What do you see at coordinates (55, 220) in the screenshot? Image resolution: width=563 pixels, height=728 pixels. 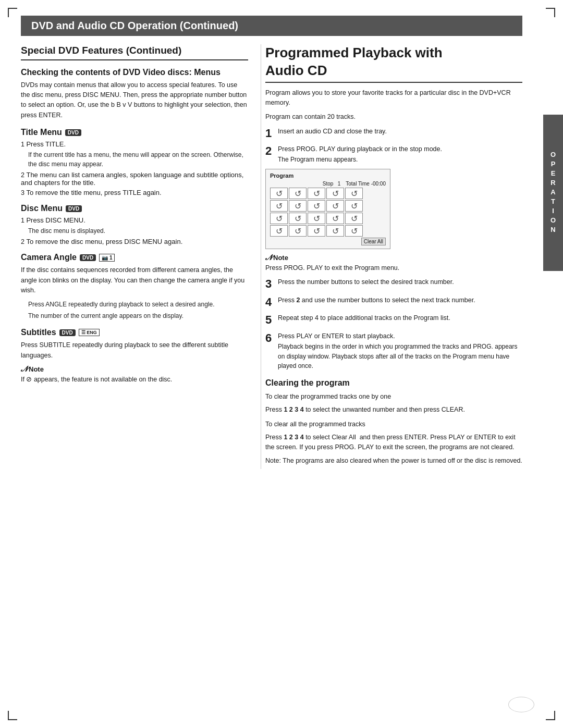 I see `disc-menu-item1-text: Press DISC MENU.` at bounding box center [55, 220].